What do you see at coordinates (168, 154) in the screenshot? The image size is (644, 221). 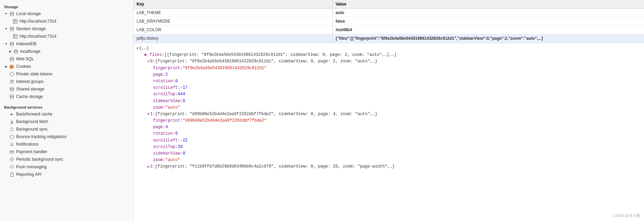 I see `json-key: sidebarView:` at bounding box center [168, 154].